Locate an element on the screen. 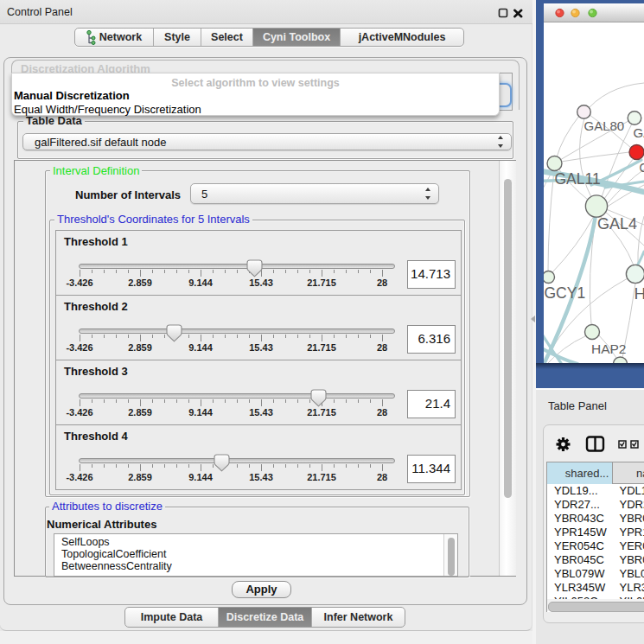  svg-text: GA is located at coordinates (639, 133).